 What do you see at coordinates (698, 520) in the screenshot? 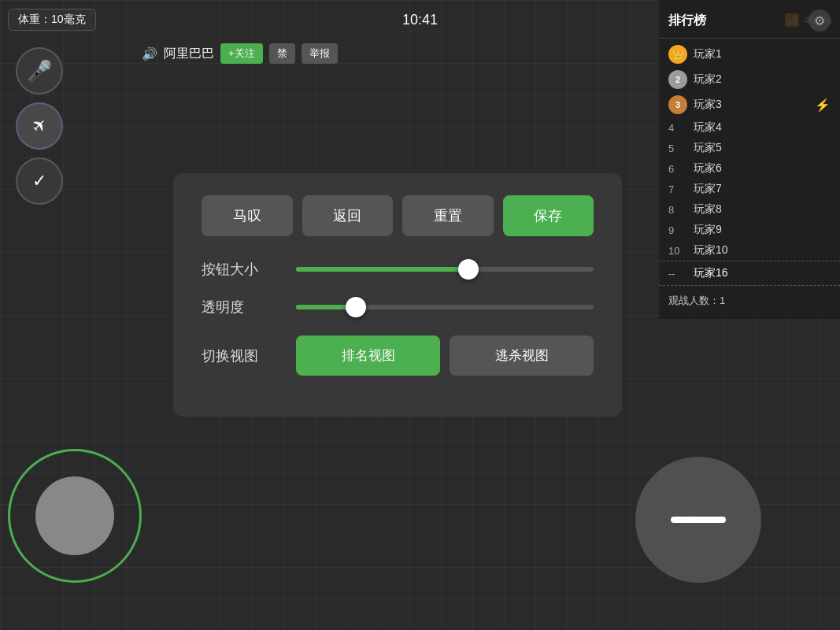
I see `action-button` at bounding box center [698, 520].